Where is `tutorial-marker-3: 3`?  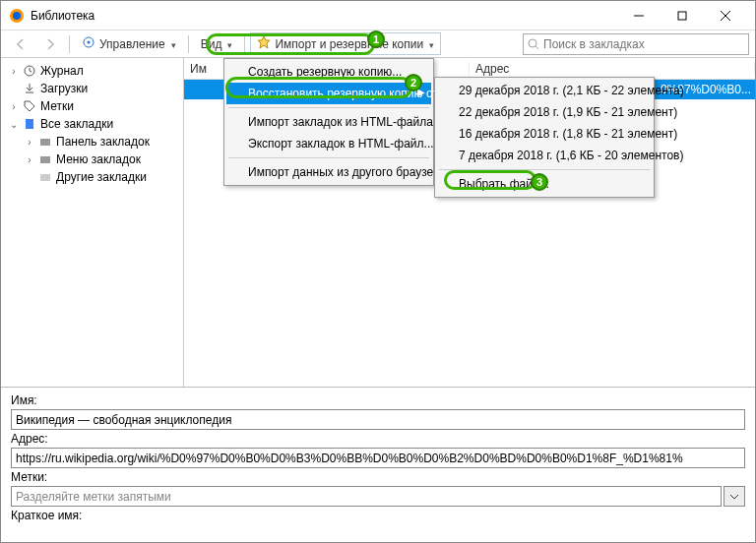 tutorial-marker-3: 3 is located at coordinates (539, 182).